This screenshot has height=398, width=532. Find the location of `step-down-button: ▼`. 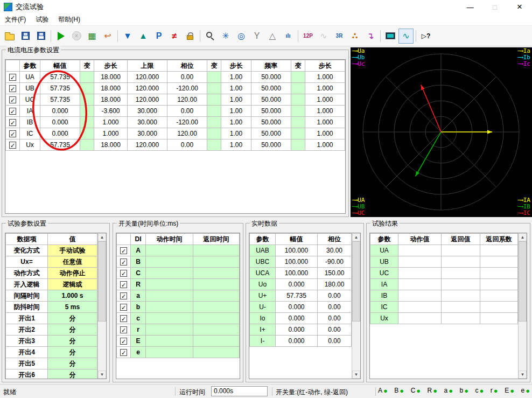

step-down-button: ▼ is located at coordinates (128, 36).